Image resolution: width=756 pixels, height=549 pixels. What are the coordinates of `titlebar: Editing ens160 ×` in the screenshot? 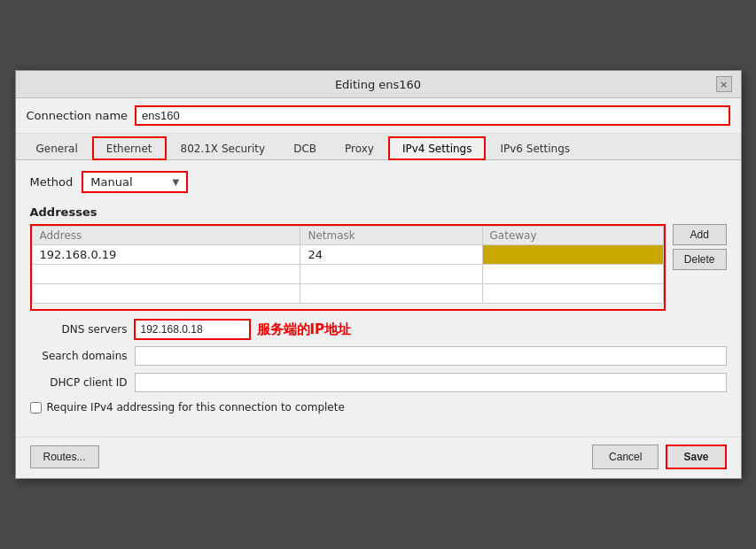 It's located at (378, 85).